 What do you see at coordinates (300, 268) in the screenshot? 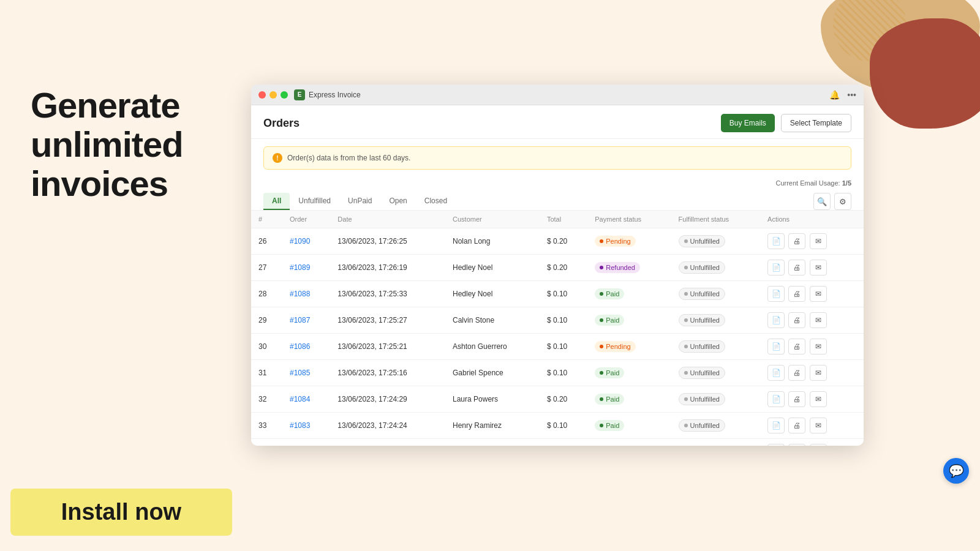
I see `order-link: #1089` at bounding box center [300, 268].